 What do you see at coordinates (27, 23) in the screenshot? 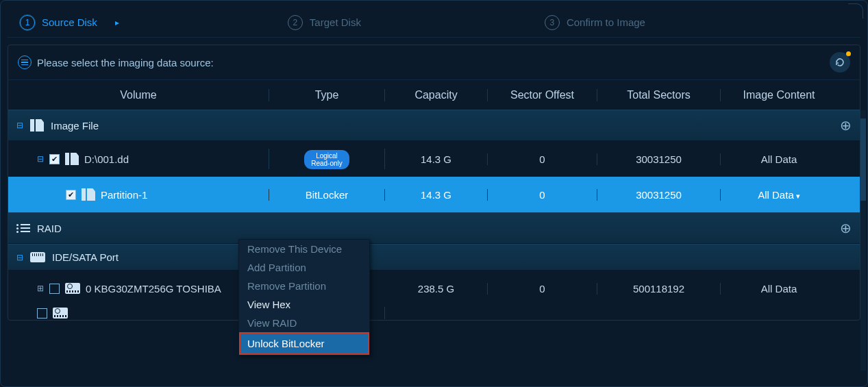
I see `step-number-1: 1` at bounding box center [27, 23].